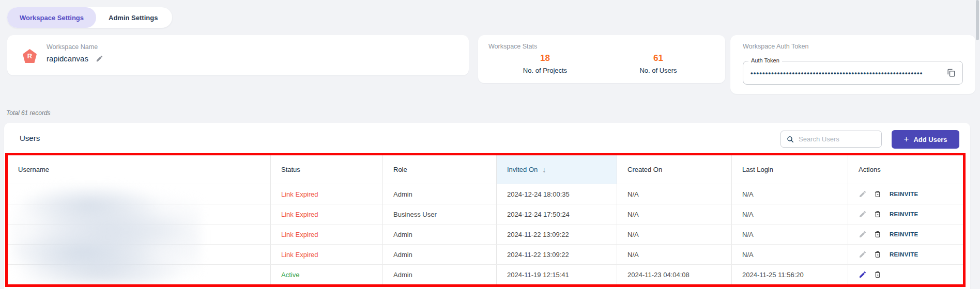  Describe the element at coordinates (765, 60) in the screenshot. I see `auth-token-field-label: Auth Token` at that location.